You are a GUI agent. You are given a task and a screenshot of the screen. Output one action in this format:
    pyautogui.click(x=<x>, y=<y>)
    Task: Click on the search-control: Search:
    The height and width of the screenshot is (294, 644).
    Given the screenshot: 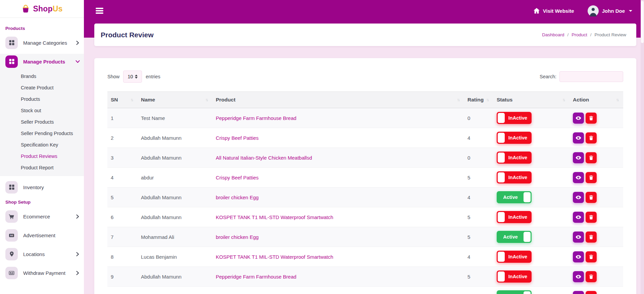 What is the action you would take?
    pyautogui.click(x=581, y=77)
    